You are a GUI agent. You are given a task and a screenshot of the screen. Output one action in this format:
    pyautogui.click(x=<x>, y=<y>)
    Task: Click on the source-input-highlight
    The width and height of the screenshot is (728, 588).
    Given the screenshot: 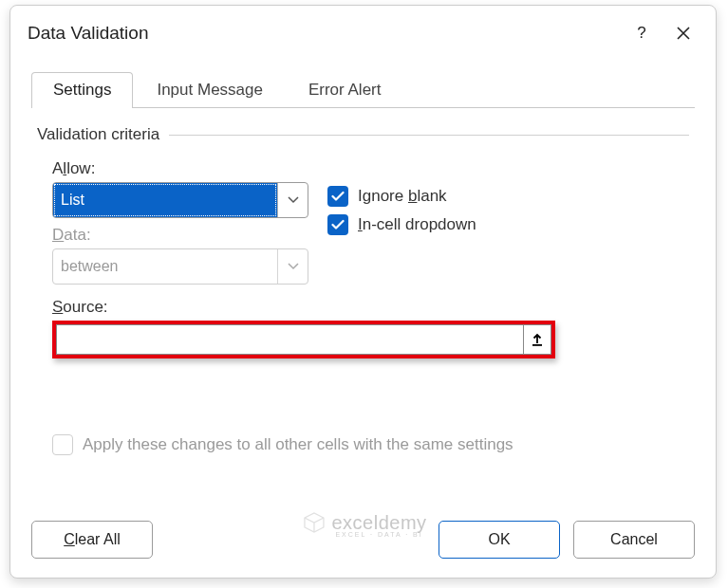 What is the action you would take?
    pyautogui.click(x=304, y=340)
    